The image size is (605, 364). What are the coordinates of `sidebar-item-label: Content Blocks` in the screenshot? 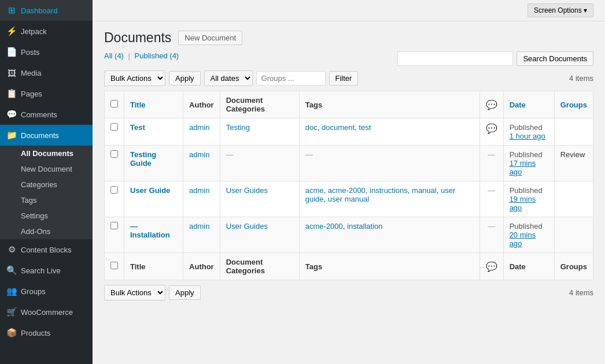 It's located at (46, 250).